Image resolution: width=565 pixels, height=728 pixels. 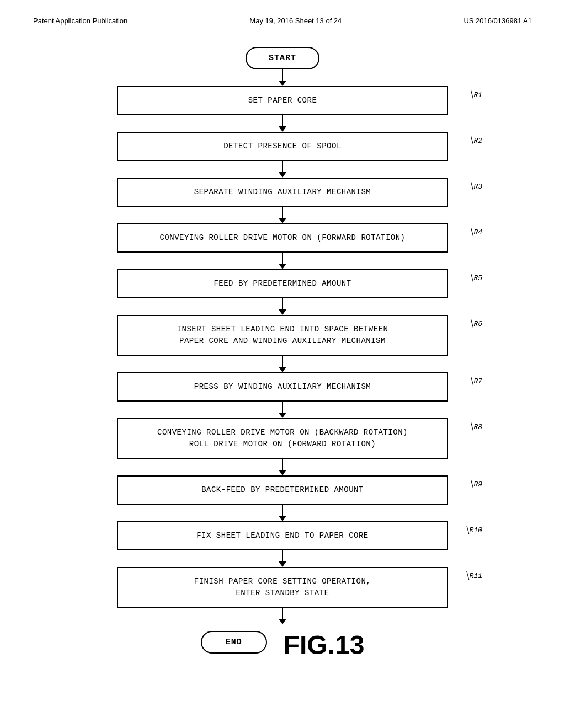 What do you see at coordinates (476, 232) in the screenshot?
I see `step-r4-label: ╲R4` at bounding box center [476, 232].